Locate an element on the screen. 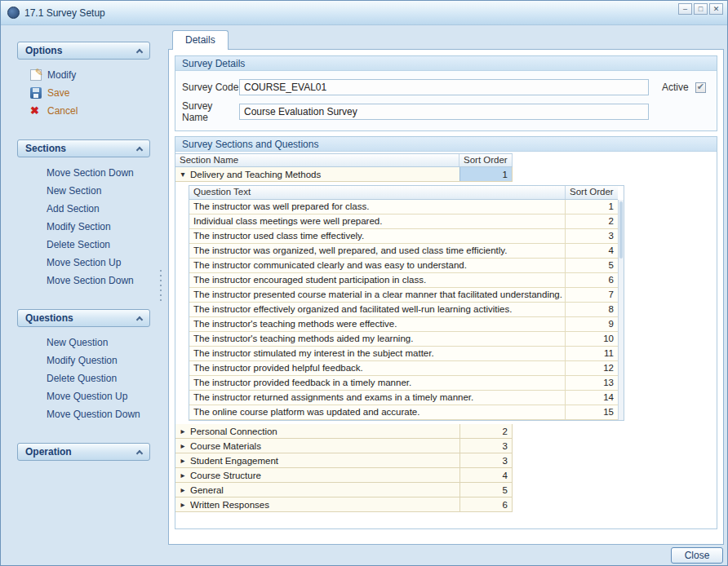 This screenshot has height=566, width=728. question-row: The instructor encouraged student partic… is located at coordinates (403, 281).